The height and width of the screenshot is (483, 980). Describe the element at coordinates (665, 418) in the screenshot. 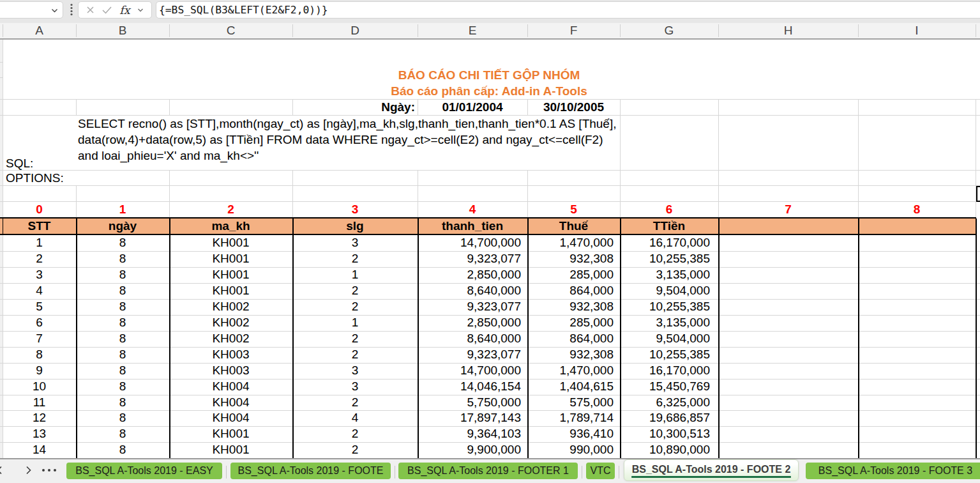

I see `table-cell: 19,686,857` at that location.